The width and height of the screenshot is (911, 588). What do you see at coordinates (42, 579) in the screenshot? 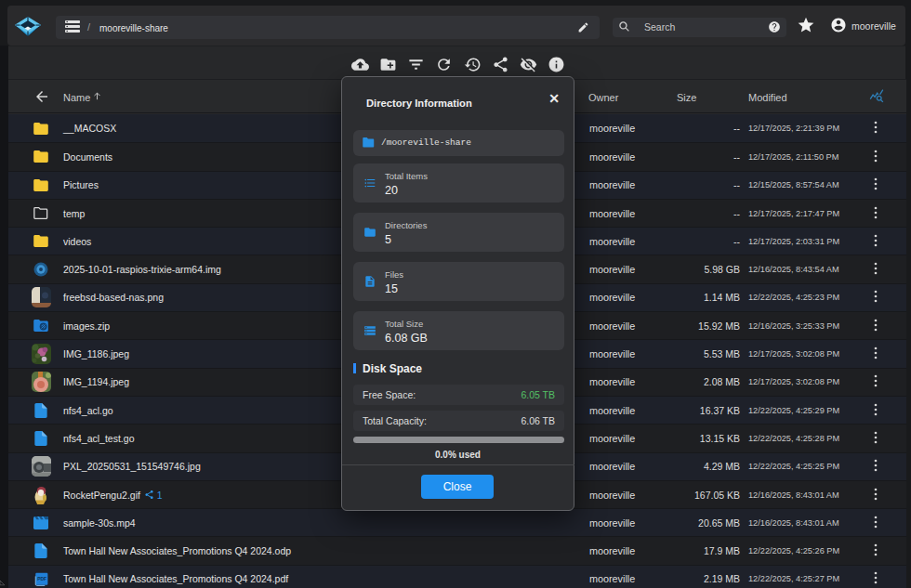
I see `svg-text: PDF` at bounding box center [42, 579].